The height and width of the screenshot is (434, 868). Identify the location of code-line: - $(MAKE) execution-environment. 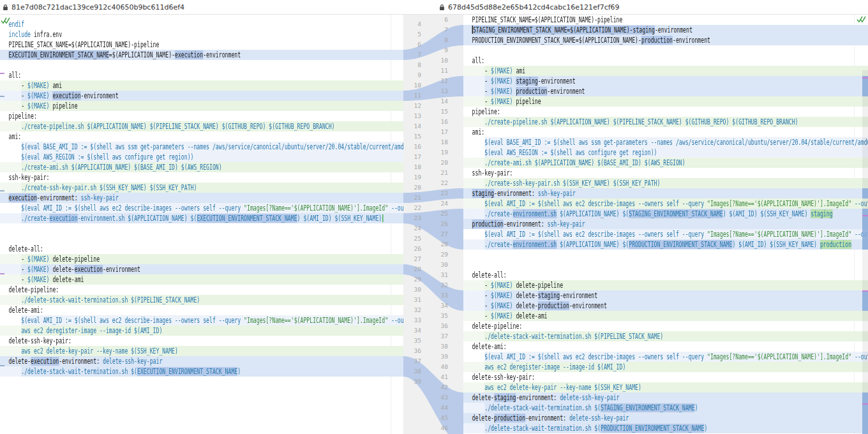
(202, 96).